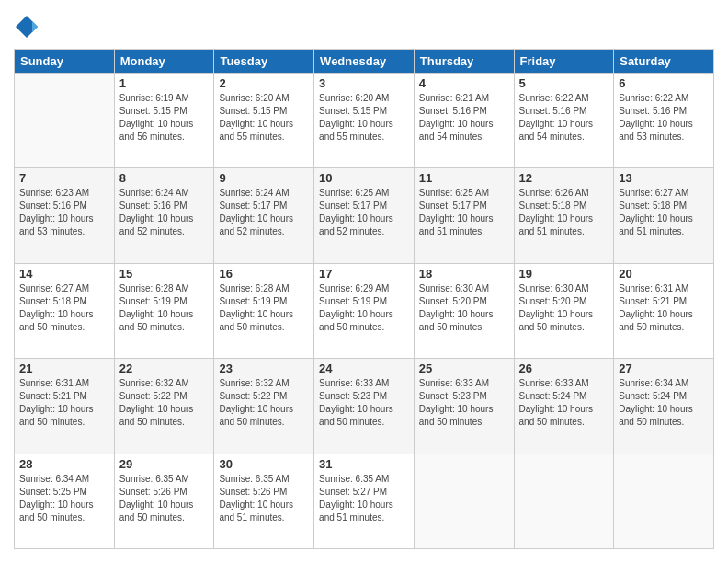 The image size is (728, 563). I want to click on day-number: 19, so click(564, 274).